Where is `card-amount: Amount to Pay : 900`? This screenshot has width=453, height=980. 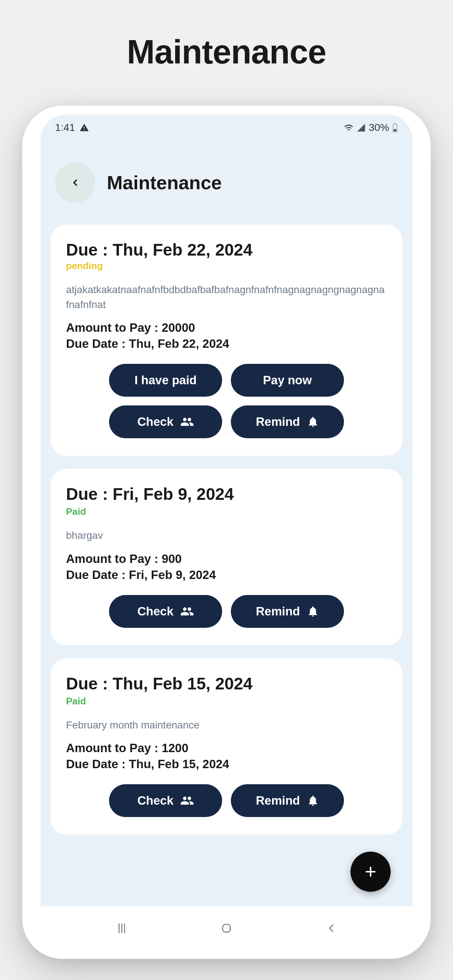 card-amount: Amount to Pay : 900 is located at coordinates (226, 559).